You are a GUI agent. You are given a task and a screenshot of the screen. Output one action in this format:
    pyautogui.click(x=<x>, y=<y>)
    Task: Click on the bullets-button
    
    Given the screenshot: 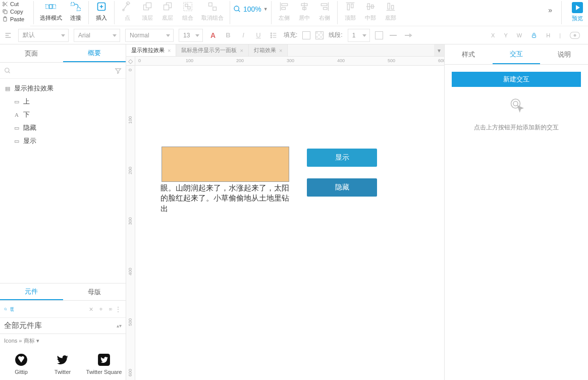 What is the action you would take?
    pyautogui.click(x=274, y=35)
    